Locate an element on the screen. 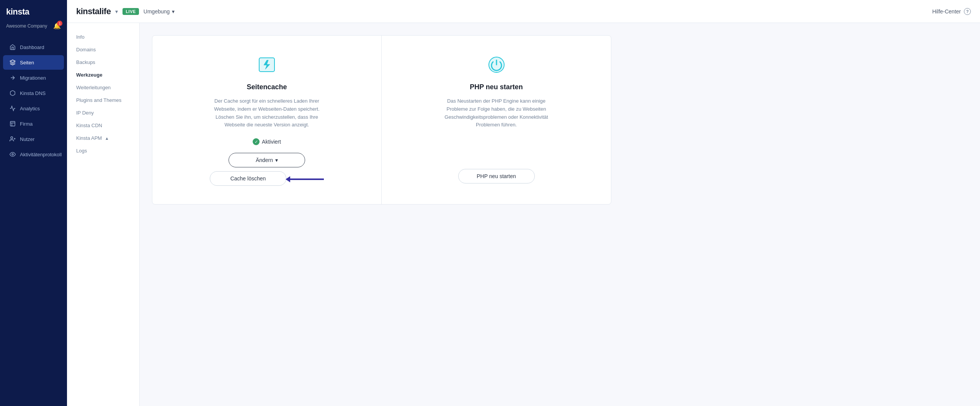 The height and width of the screenshot is (406, 980). firm-icon is located at coordinates (13, 124).